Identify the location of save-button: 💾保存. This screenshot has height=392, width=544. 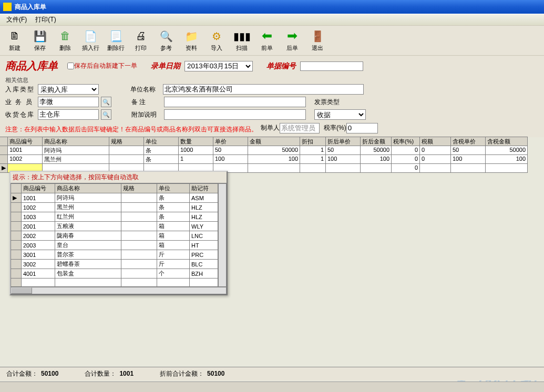
(40, 40).